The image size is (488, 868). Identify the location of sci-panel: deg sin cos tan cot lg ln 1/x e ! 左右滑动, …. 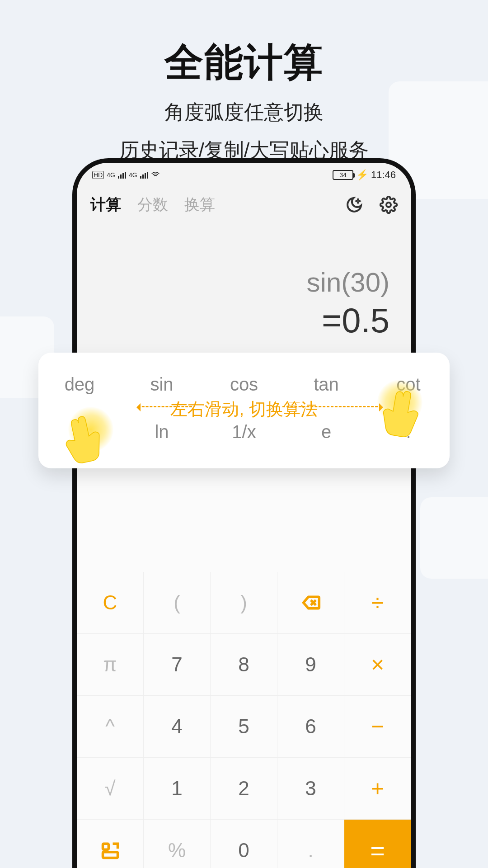
(244, 410).